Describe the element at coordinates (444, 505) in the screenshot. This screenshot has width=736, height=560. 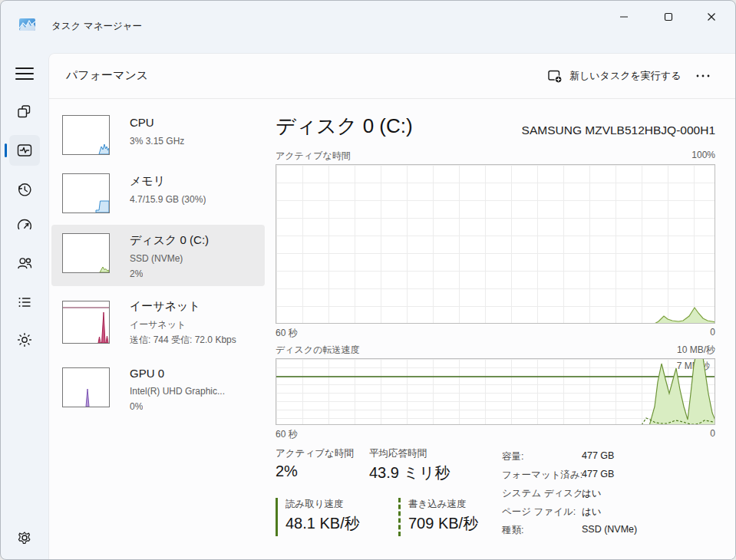
I see `stat-label: 書き込み速度` at that location.